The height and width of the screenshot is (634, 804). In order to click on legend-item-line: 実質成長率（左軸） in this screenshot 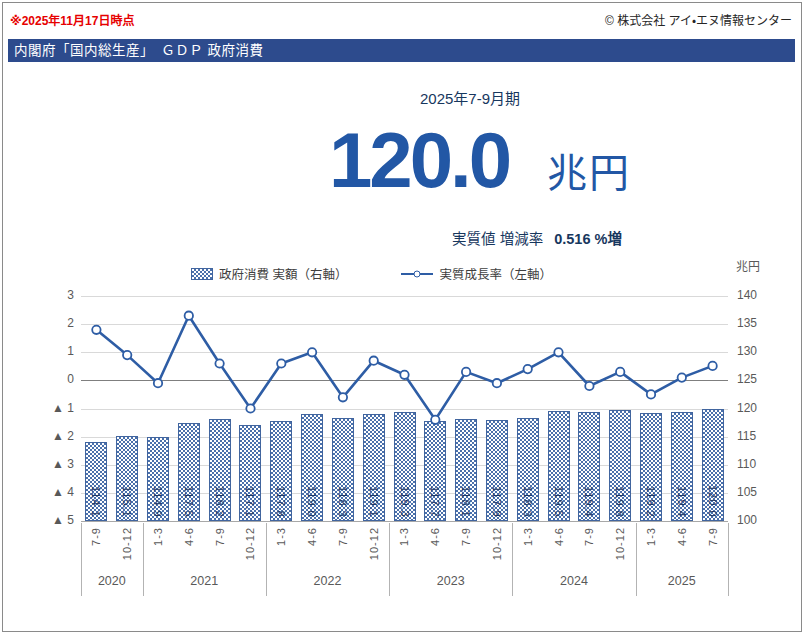, I will do `click(476, 274)`.